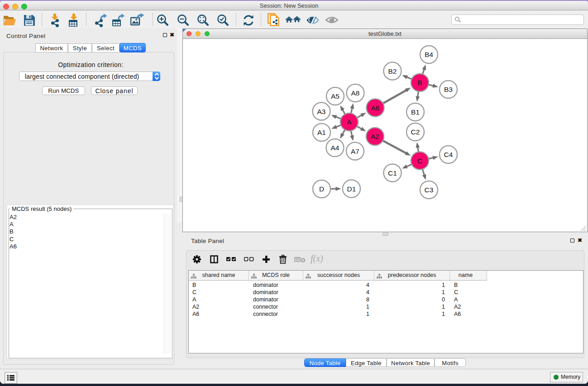 The width and height of the screenshot is (588, 386). Describe the element at coordinates (449, 155) in the screenshot. I see `svg-text: C4` at that location.